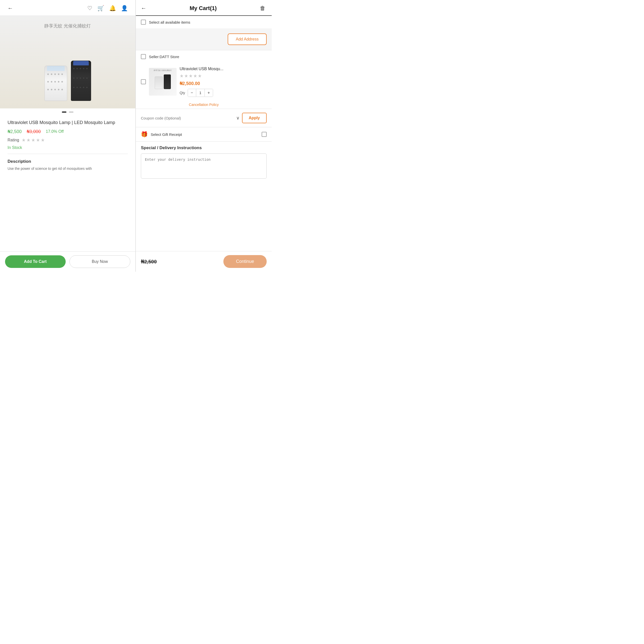 The width and height of the screenshot is (644, 644). What do you see at coordinates (24, 140) in the screenshot?
I see `star-1: ★` at bounding box center [24, 140].